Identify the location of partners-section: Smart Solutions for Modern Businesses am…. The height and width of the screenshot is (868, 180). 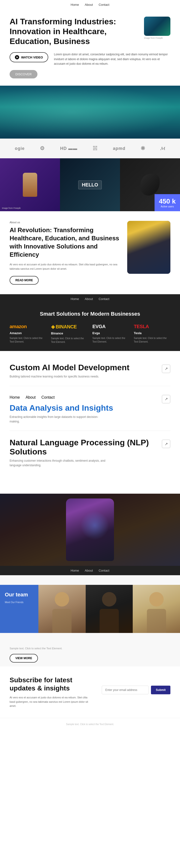
(90, 328).